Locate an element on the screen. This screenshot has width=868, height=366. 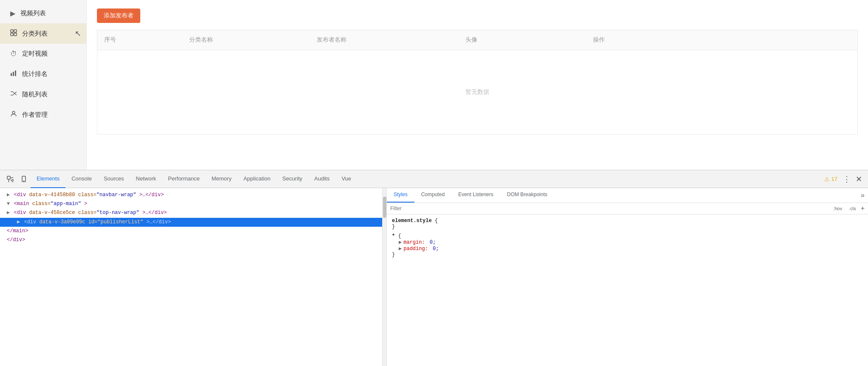
margin-expand-arrow: ▶ is located at coordinates (400, 242).